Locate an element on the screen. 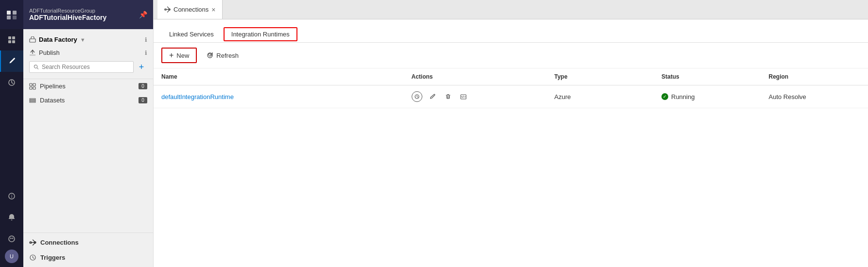 This screenshot has height=267, width=868. nav-item-datasets: Datasets 0 is located at coordinates (88, 100).